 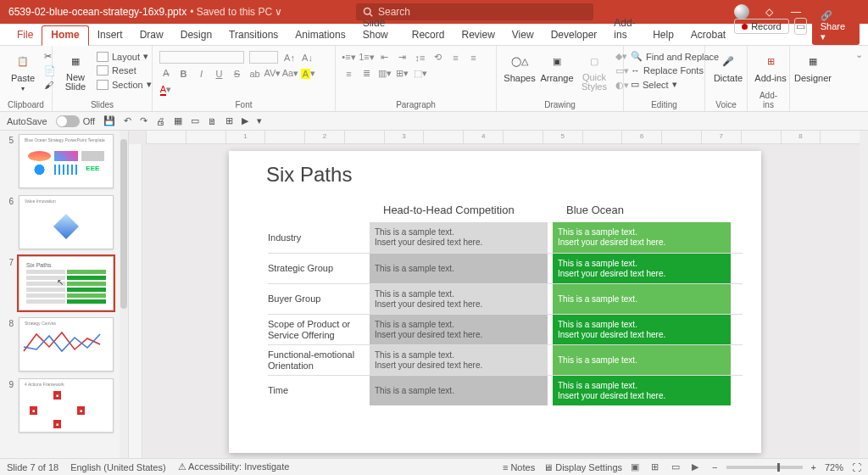 I want to click on align-text-button: ⊞▾, so click(x=402, y=73).